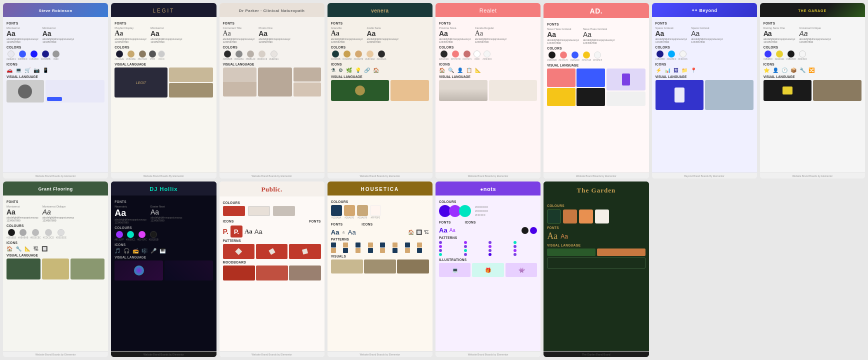  I want to click on brand-name-garden: The Garden, so click(596, 190).